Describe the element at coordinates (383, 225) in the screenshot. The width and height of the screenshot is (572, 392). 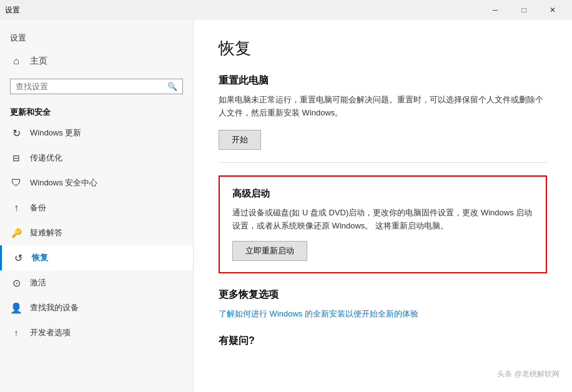
I see `advanced-startup-section: 高级启动 通过设备或磁盘(如 U 盘或 DVD)启动，更改你的电脑固件设置，更改…` at that location.